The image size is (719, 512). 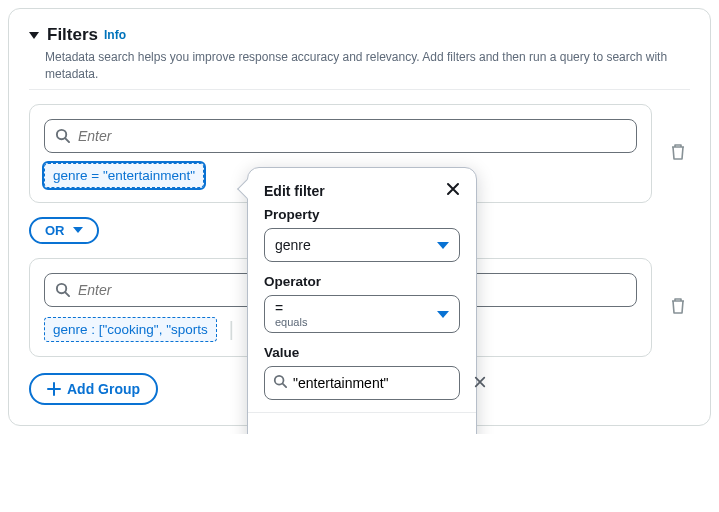 I want to click on operator-description: equals, so click(x=291, y=322).